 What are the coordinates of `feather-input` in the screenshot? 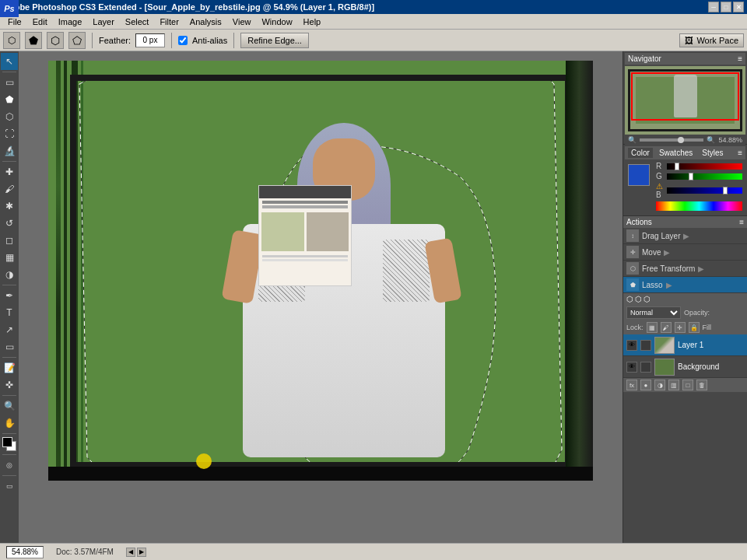 It's located at (150, 40).